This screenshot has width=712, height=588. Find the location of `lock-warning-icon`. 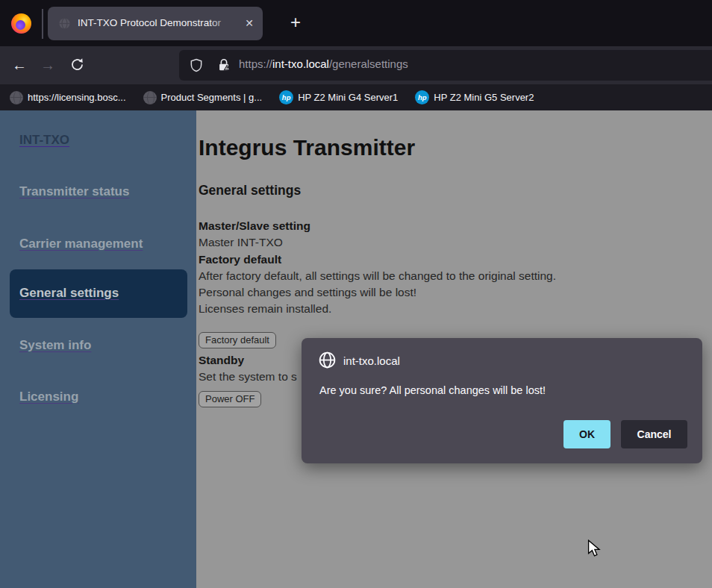

lock-warning-icon is located at coordinates (224, 66).